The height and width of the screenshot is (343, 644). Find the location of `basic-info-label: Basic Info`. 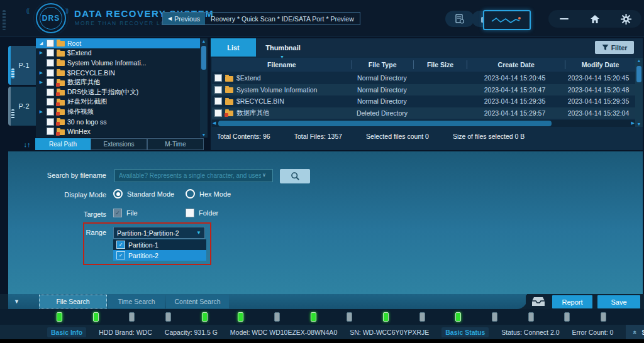

basic-info-label: Basic Info is located at coordinates (67, 332).